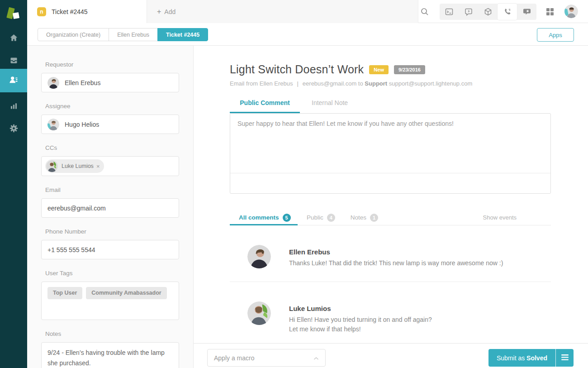  I want to click on comment-editor: Super happy to hear that Ellen! Let me k…, so click(390, 153).